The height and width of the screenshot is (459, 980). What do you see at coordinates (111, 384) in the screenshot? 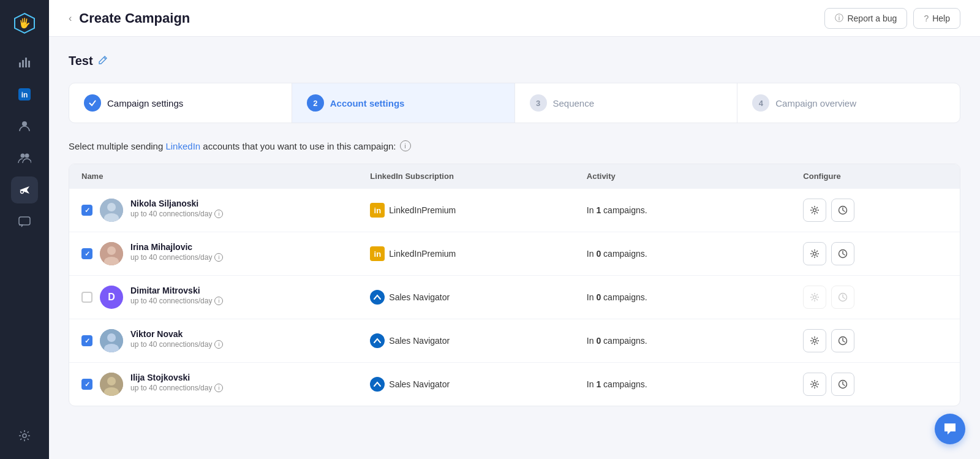
I see `avatar-ilija` at bounding box center [111, 384].